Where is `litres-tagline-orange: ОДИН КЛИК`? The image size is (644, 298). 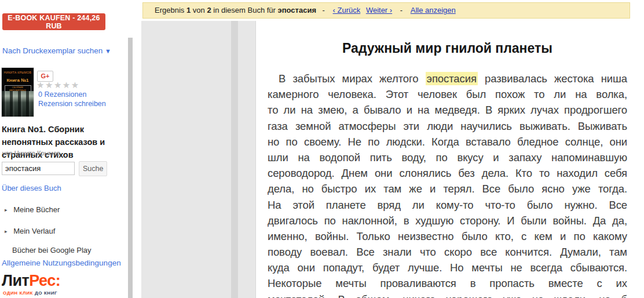
litres-tagline-orange: ОДИН КЛИК is located at coordinates (18, 293).